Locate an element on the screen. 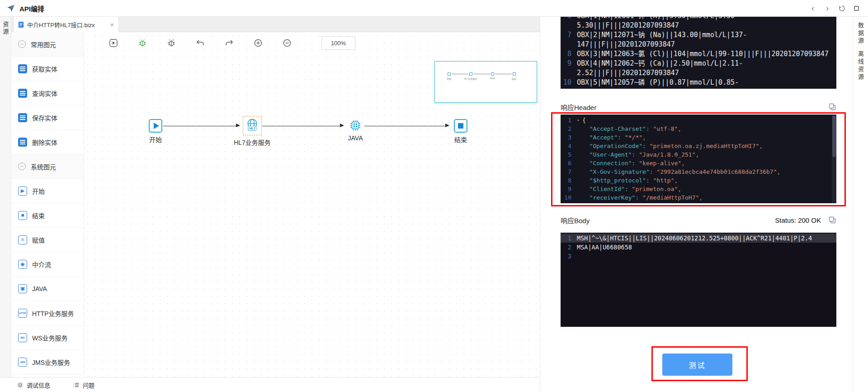  palette-item-label: 赋值 is located at coordinates (38, 240).